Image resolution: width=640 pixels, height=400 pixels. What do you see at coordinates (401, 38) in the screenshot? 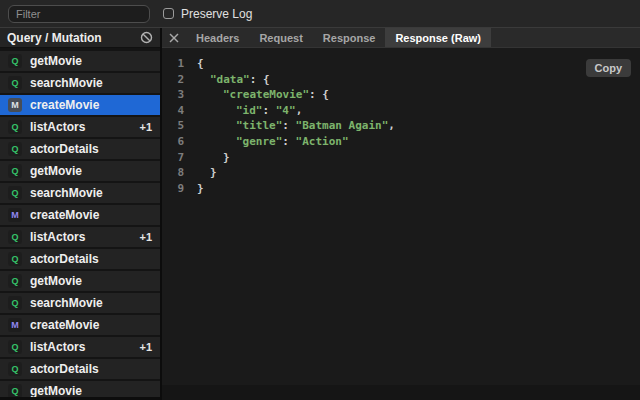
I see `detail-tabbar: HeadersRequestResponseResponse (Raw)` at bounding box center [401, 38].